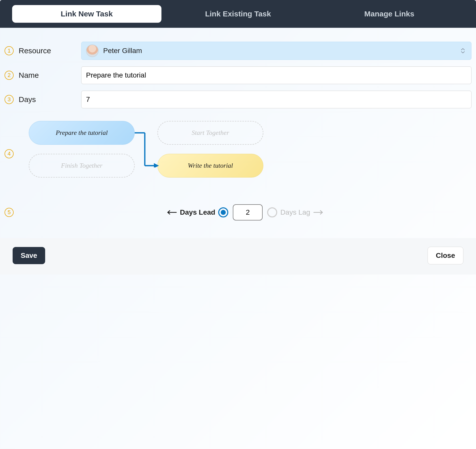  Describe the element at coordinates (50, 51) in the screenshot. I see `label-resource: Resource` at that location.